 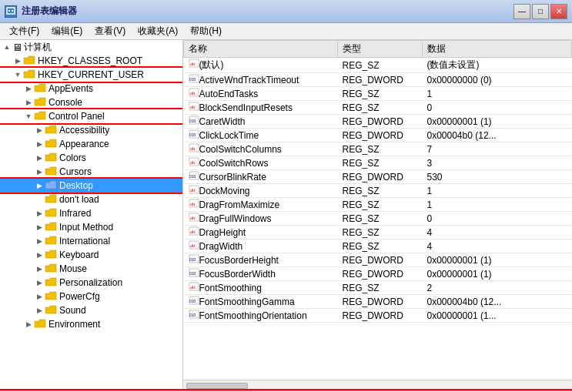 I want to click on expand-accessibility: ▶, so click(x=39, y=130).